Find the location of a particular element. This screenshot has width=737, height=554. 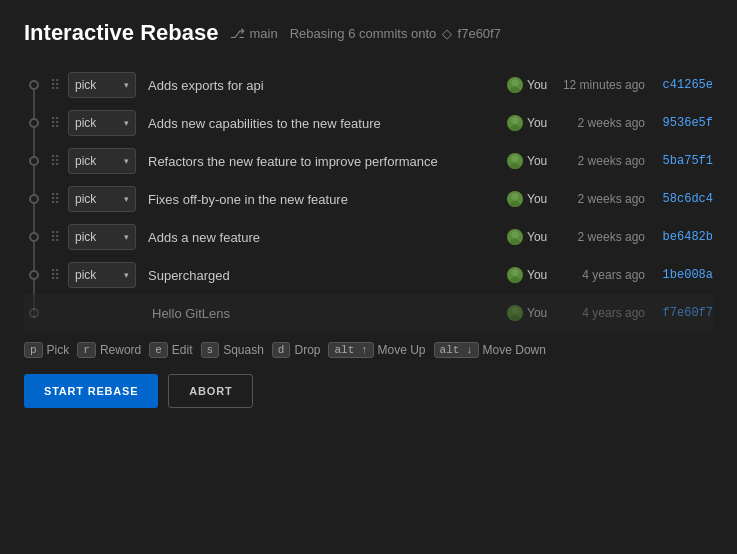

shortcut-label: Pick is located at coordinates (58, 350).